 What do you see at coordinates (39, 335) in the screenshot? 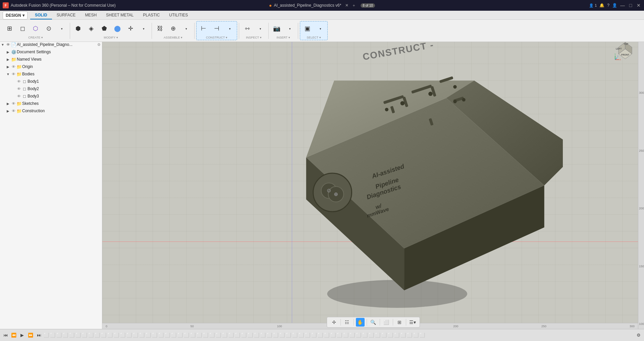
I see `timeline-end-btn: ⏭` at bounding box center [39, 335].